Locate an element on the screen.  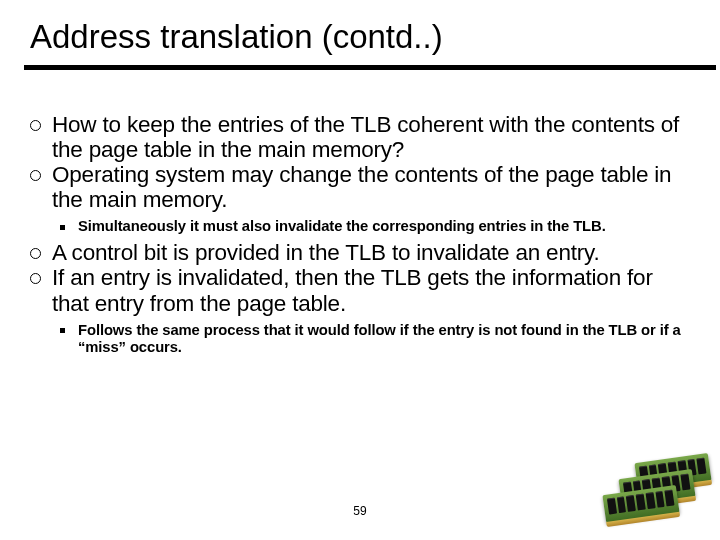
slide-title: Address translation (contd..) is located at coordinates (363, 38).